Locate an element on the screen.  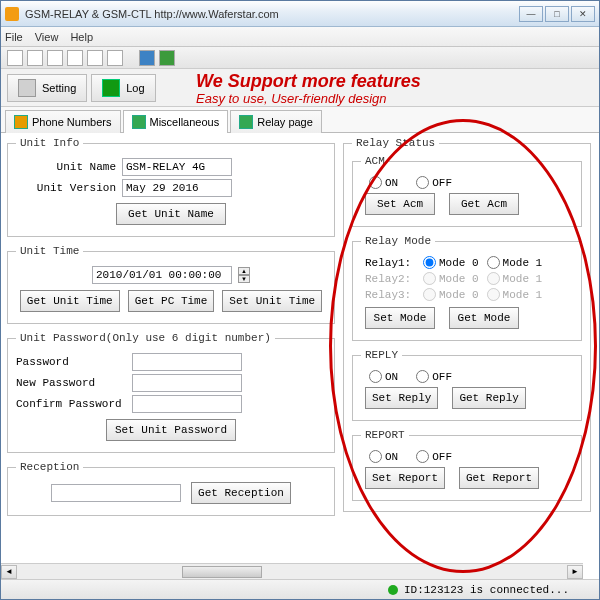
report-legend: REPORT is located at coordinates (385, 435).